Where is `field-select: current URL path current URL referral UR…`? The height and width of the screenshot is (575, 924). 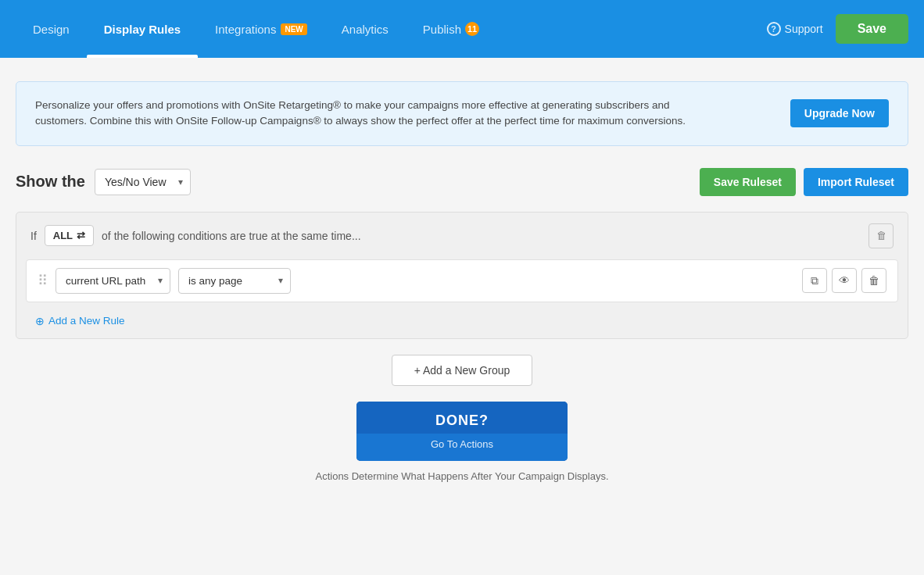
field-select: current URL path current URL referral UR… is located at coordinates (113, 281).